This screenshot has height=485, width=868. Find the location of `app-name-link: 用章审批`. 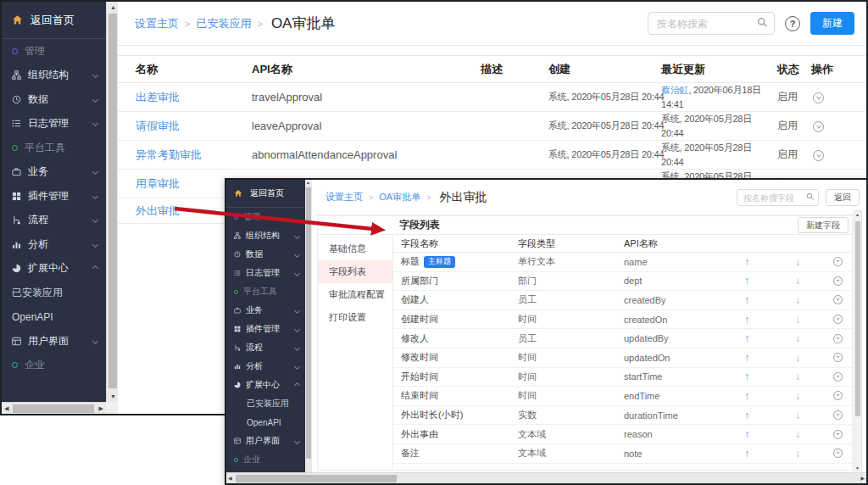

app-name-link: 用章审批 is located at coordinates (158, 183).